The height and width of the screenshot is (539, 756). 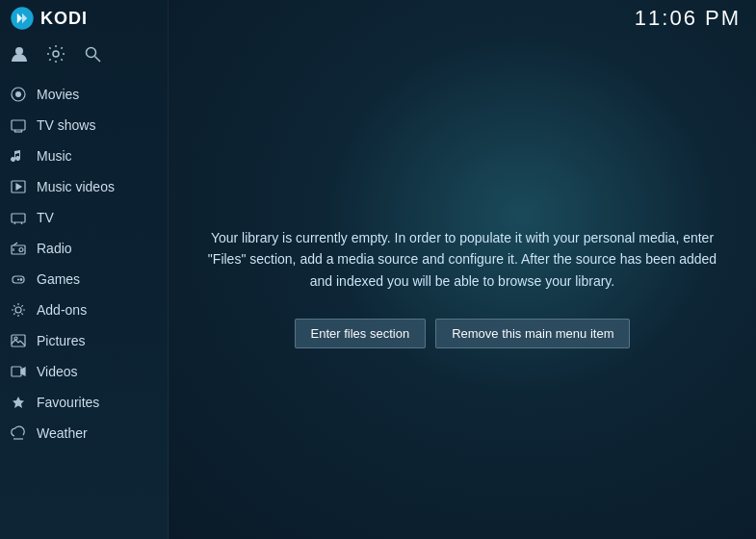 I want to click on add-ons-label: Add-ons, so click(x=62, y=310).